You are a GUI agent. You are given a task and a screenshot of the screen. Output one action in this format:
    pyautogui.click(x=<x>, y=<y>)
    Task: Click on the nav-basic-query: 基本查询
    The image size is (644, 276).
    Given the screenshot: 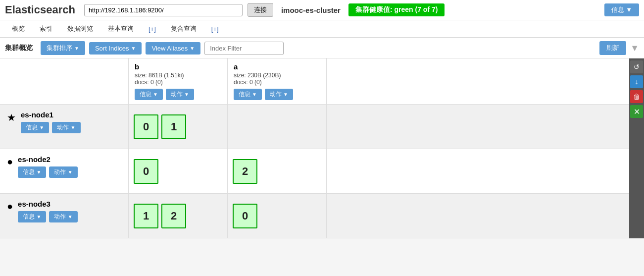 What is the action you would take?
    pyautogui.click(x=121, y=29)
    